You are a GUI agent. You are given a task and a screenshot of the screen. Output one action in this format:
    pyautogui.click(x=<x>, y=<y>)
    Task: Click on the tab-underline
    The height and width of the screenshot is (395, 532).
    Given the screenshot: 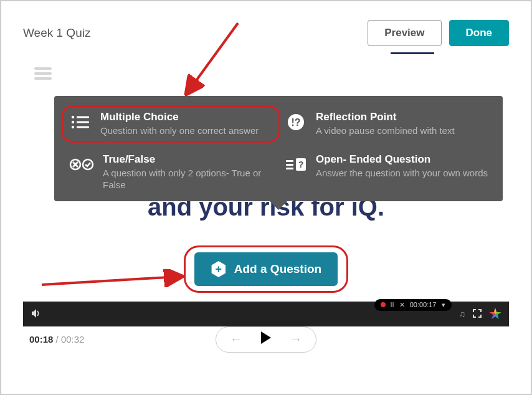 What is the action you would take?
    pyautogui.click(x=412, y=54)
    